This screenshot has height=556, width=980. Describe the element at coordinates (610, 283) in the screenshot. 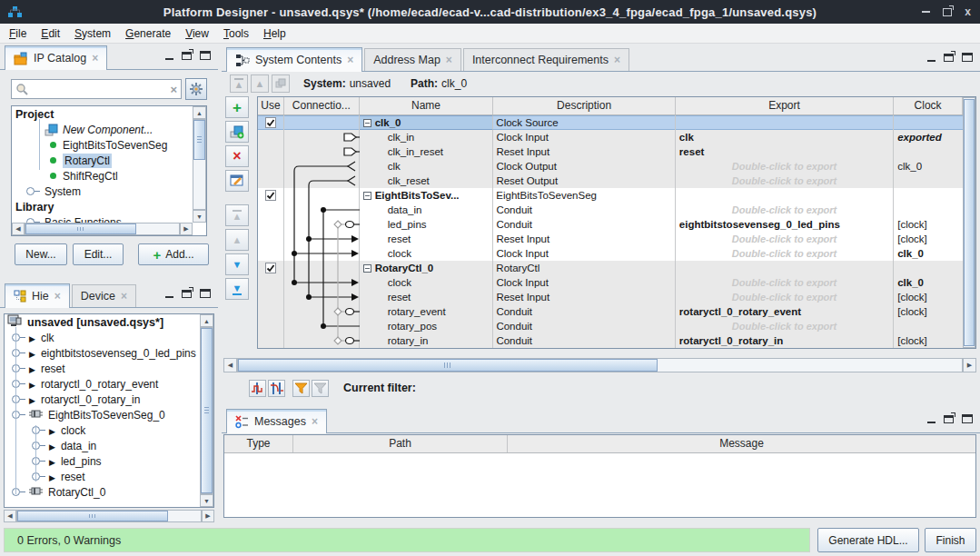

I see `system-row-clock: clockClock InputDouble-click to exportcl…` at that location.